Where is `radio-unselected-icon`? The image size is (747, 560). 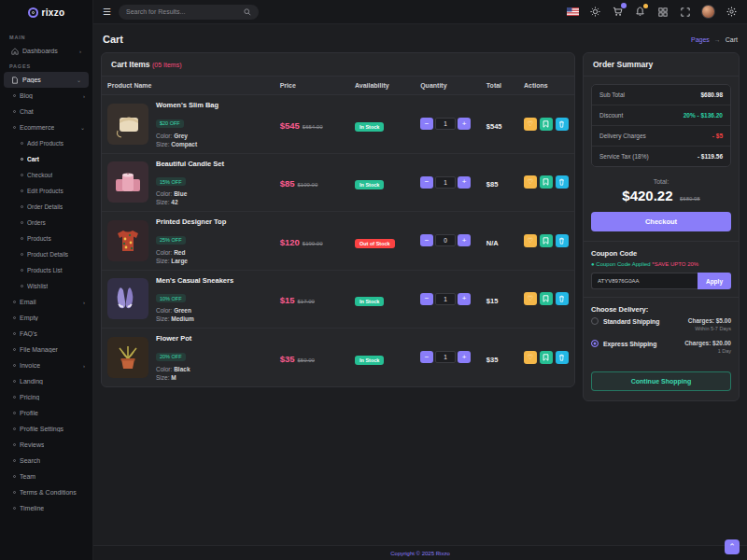 radio-unselected-icon is located at coordinates (595, 321).